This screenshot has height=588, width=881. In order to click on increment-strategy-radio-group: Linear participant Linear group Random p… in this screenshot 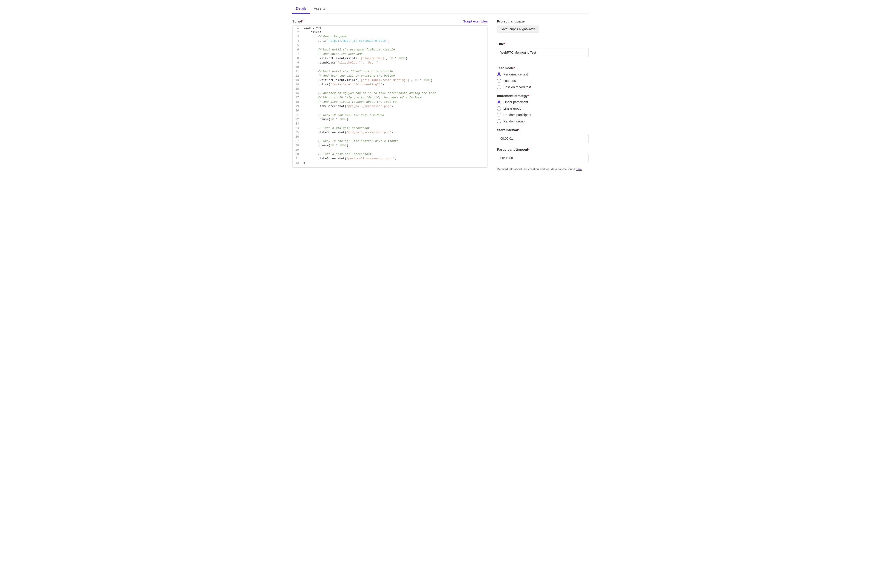, I will do `click(543, 112)`.